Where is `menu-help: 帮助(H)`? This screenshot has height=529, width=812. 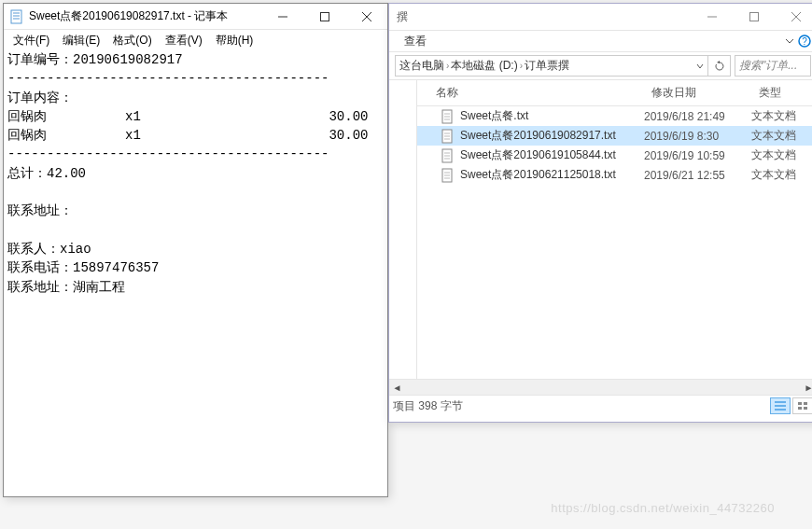 menu-help: 帮助(H) is located at coordinates (235, 39).